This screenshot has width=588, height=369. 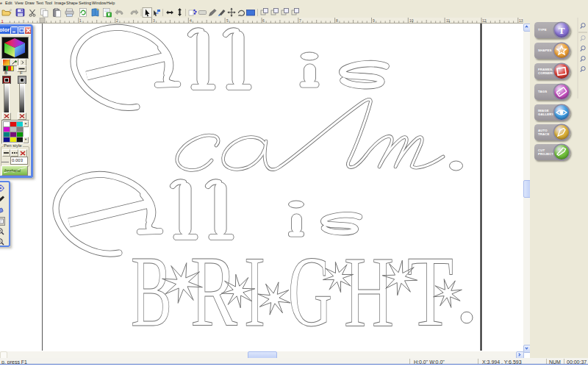 I want to click on svg-text: 5, so click(x=228, y=21).